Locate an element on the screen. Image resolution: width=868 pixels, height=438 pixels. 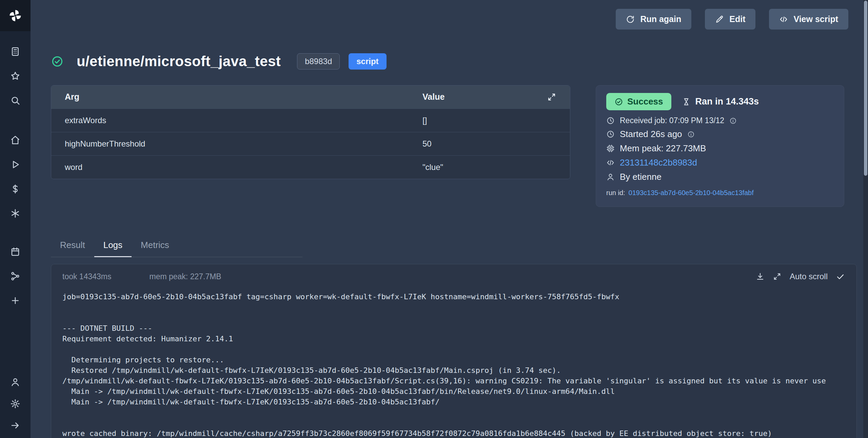
auto-scroll-label: Auto scroll is located at coordinates (809, 277).